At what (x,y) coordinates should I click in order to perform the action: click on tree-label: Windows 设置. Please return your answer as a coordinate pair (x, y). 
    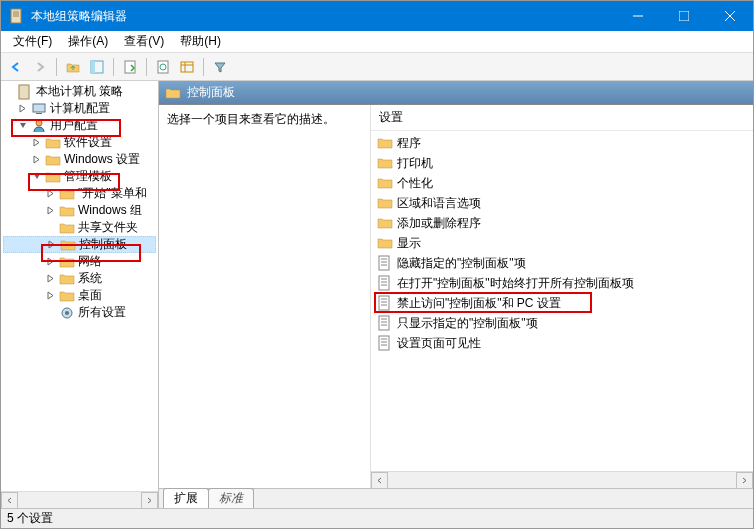
    Looking at the image, I should click on (102, 160).